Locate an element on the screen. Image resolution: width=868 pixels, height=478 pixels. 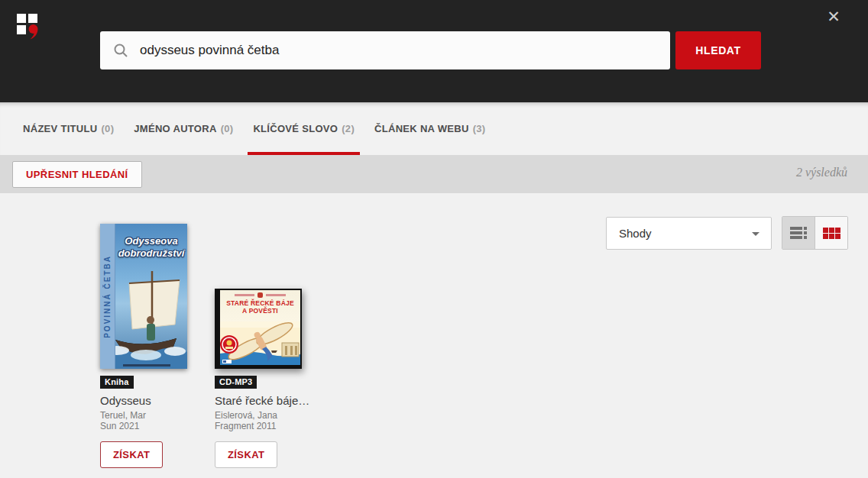
search-box is located at coordinates (385, 50).